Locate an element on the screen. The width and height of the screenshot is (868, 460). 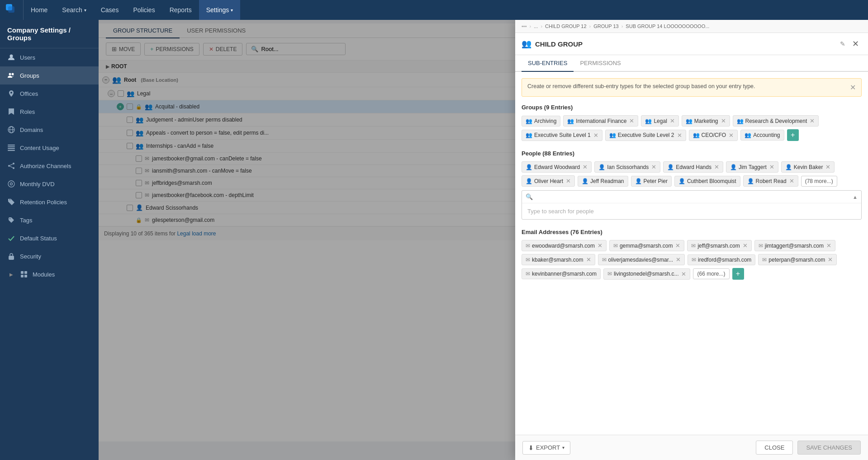
add-people-input is located at coordinates (693, 197).